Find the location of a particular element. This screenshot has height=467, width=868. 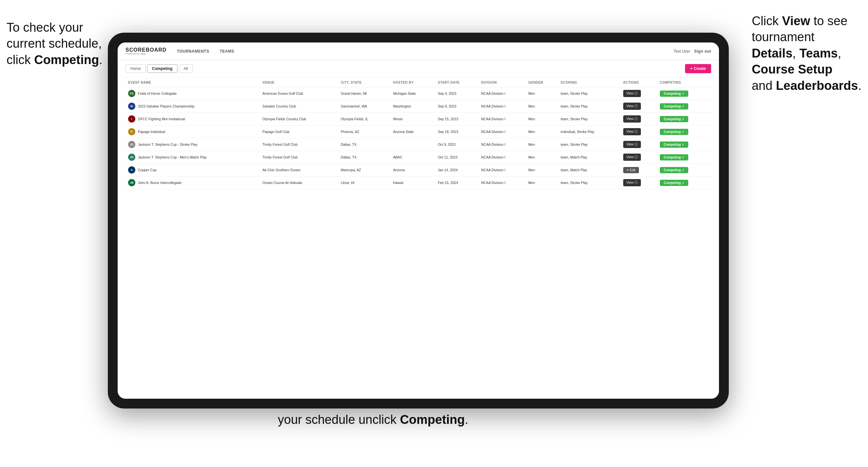

col-scoring: SCORING is located at coordinates (589, 82).